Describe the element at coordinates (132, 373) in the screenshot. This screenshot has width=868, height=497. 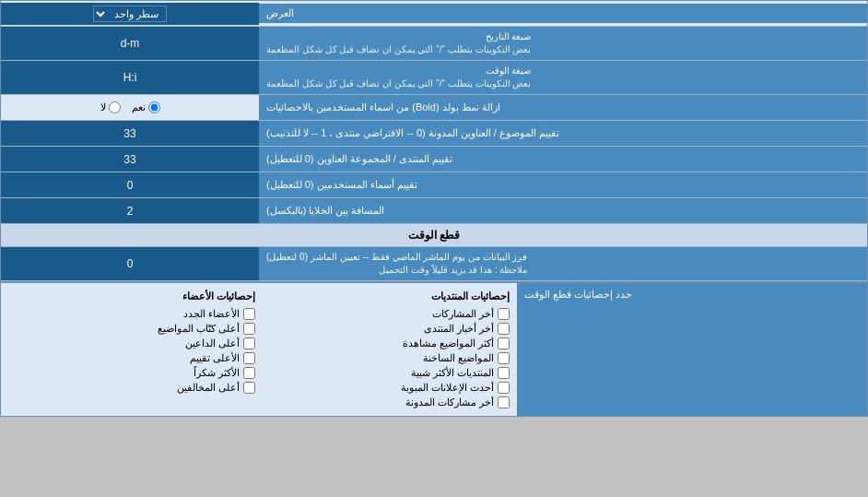
I see `checkbox-most-thanks: الأكثر شكراً` at that location.